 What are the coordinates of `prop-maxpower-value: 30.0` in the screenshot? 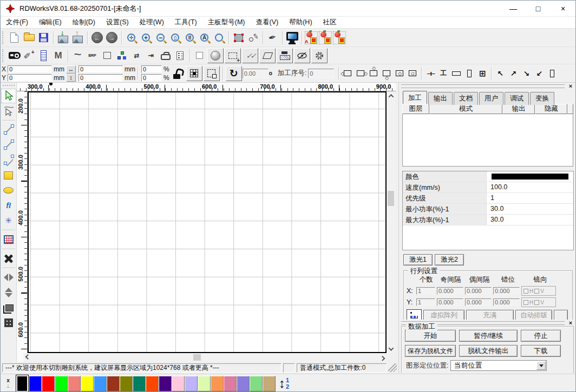 It's located at (530, 220).